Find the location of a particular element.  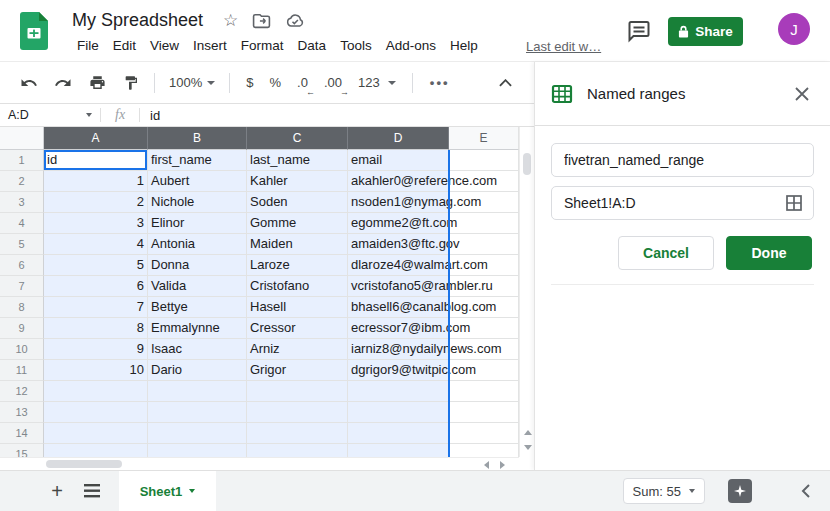

cell-D5: amaiden3@ftc.gov is located at coordinates (398, 244).